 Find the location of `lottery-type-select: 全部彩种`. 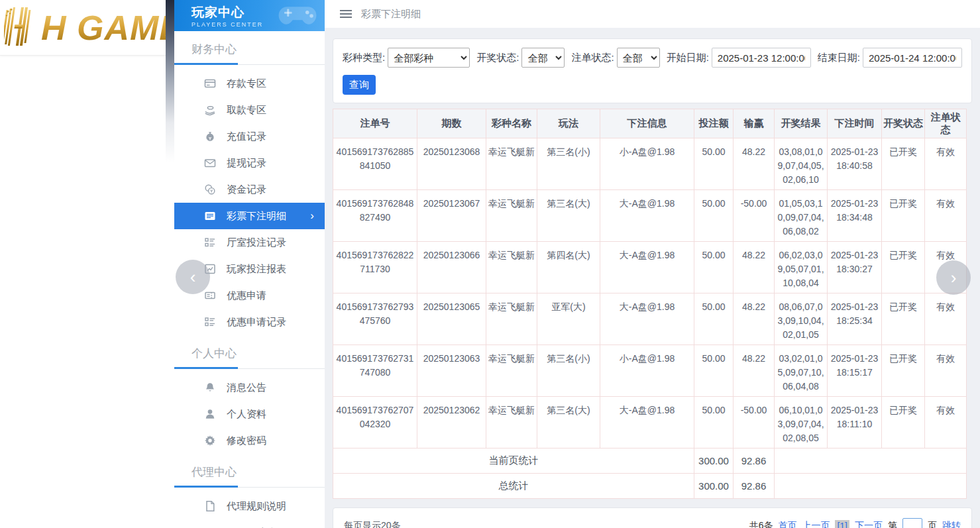

lottery-type-select: 全部彩种 is located at coordinates (429, 58).